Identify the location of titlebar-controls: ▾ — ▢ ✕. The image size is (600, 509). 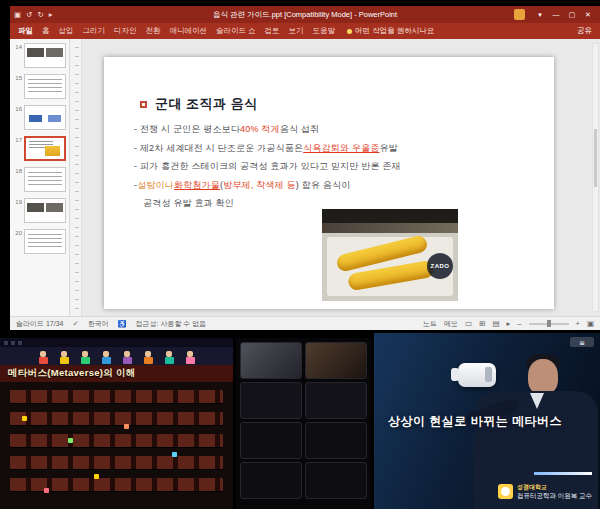
(555, 14).